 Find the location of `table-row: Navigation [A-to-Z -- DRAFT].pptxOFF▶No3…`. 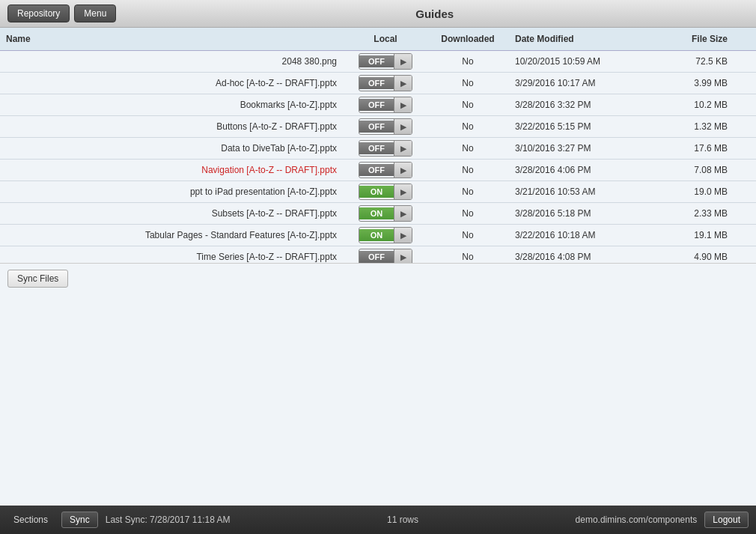

table-row: Navigation [A-to-Z -- DRAFT].pptxOFF▶No3… is located at coordinates (378, 171).